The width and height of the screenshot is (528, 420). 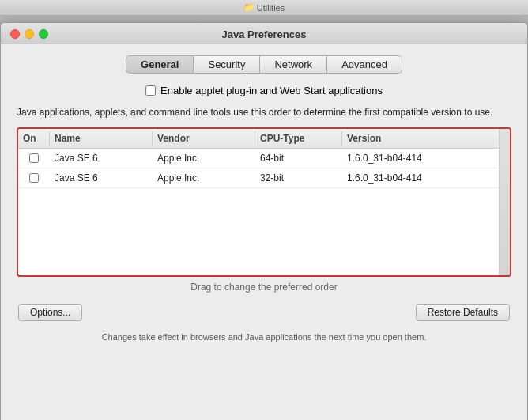 I want to click on tab-advanced: Advanced, so click(x=365, y=65).